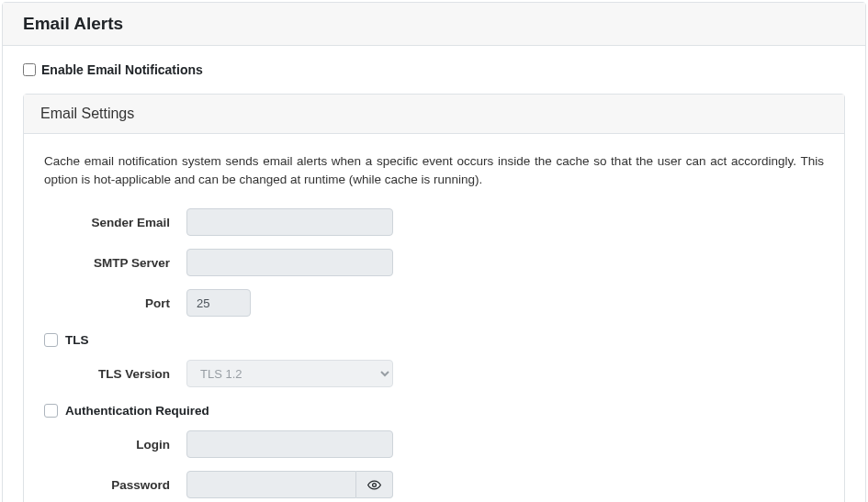 Image resolution: width=868 pixels, height=502 pixels. Describe the element at coordinates (116, 374) in the screenshot. I see `tls-version-label: TLS Version` at that location.